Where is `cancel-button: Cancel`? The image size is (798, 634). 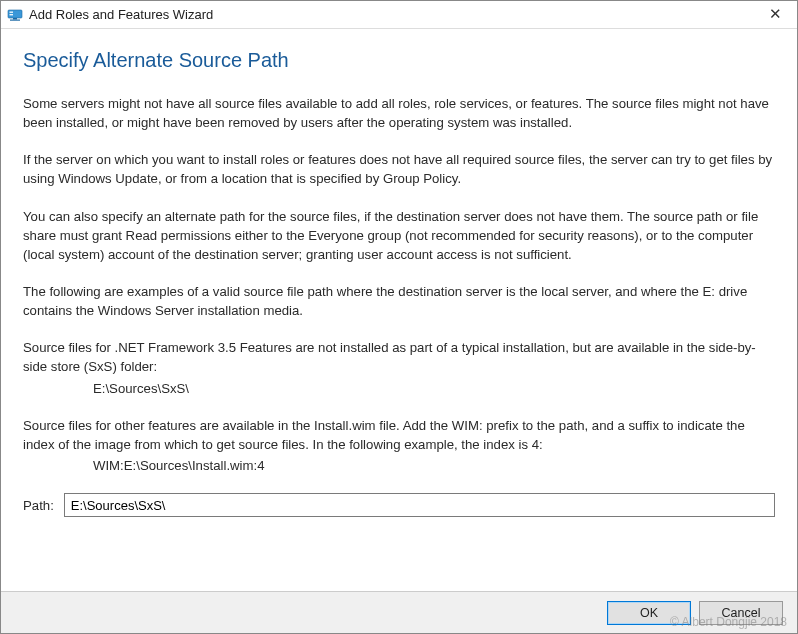 cancel-button: Cancel is located at coordinates (741, 613).